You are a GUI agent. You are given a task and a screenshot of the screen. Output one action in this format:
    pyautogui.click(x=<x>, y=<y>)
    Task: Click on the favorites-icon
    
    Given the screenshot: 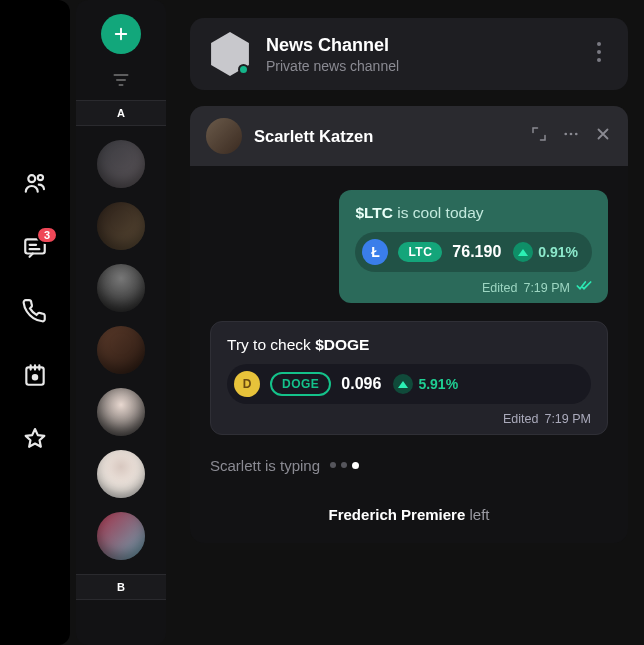 What is the action you would take?
    pyautogui.click(x=35, y=439)
    